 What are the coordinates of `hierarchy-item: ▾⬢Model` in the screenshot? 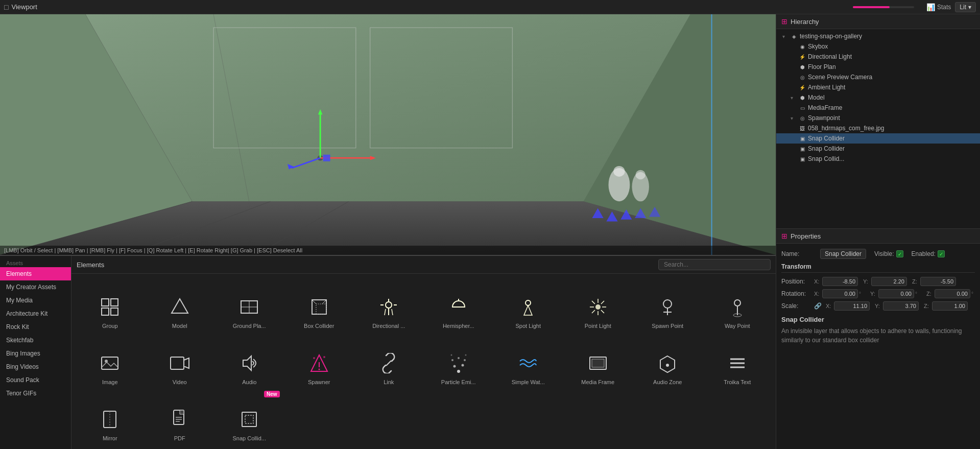 It's located at (878, 98).